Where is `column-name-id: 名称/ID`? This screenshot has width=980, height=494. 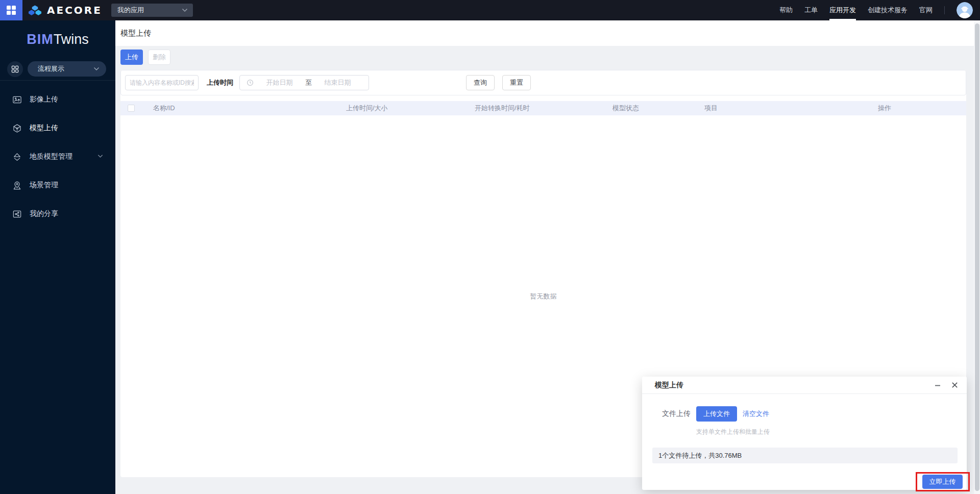
column-name-id: 名称/ID is located at coordinates (244, 108).